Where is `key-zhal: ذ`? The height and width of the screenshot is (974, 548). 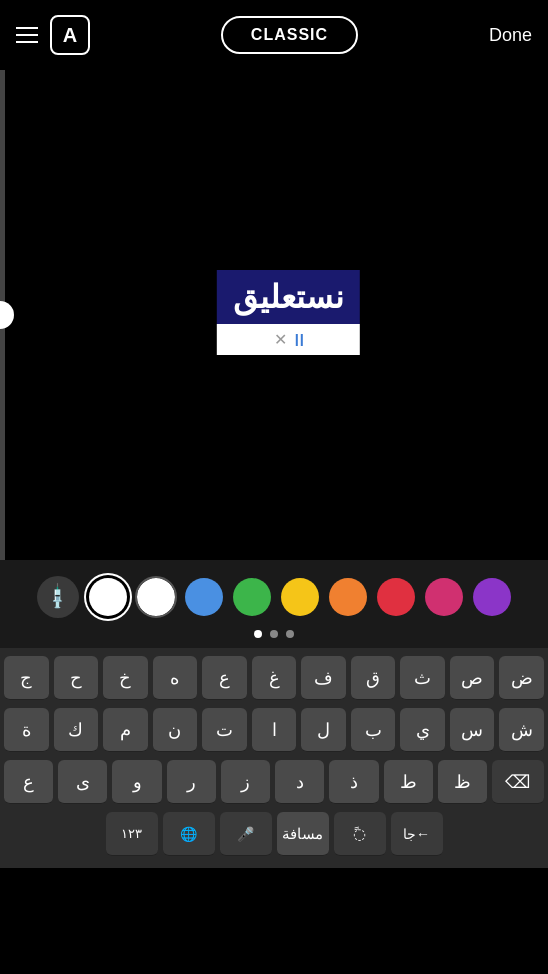 key-zhal: ذ is located at coordinates (354, 782).